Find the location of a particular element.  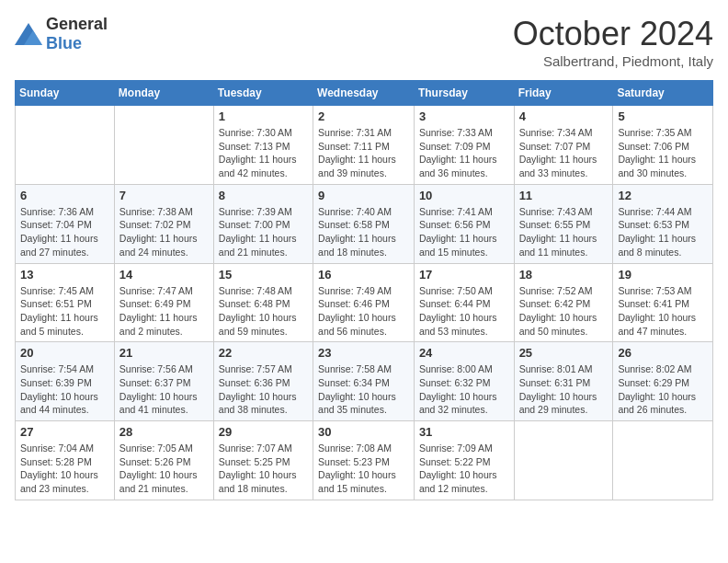

cell-info: Sunrise: 7:08 AMSunset: 5:23 PMDaylight:… is located at coordinates (364, 469).